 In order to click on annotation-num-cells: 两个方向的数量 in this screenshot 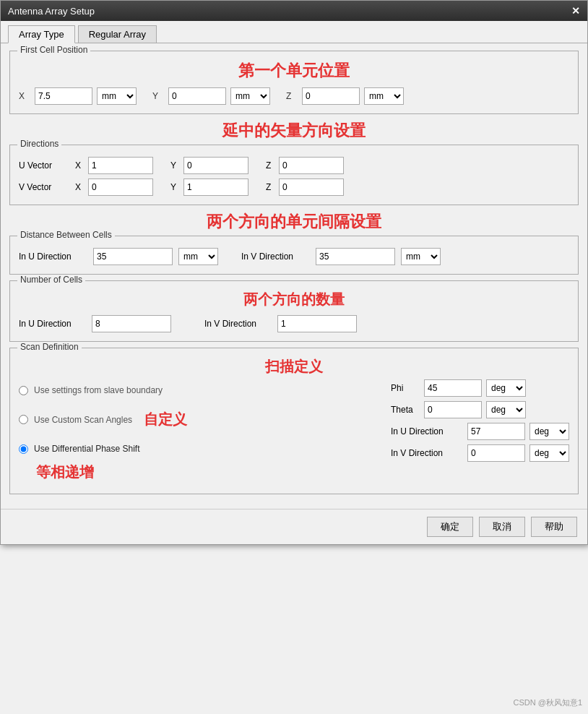, I will do `click(294, 299)`.